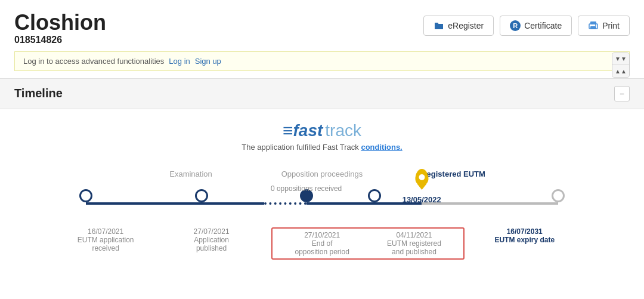  What do you see at coordinates (322, 204) in the screenshot?
I see `timeline-line: 13/05/2022 0 oppositions received` at bounding box center [322, 204].